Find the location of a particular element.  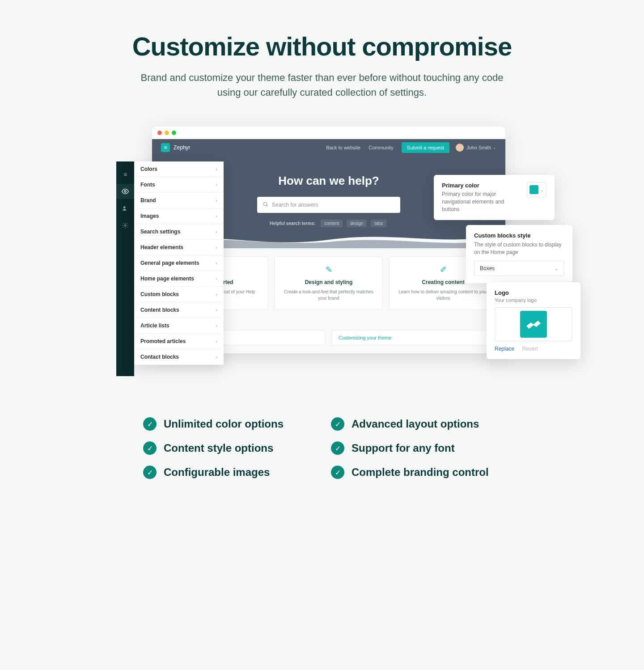

avatar is located at coordinates (460, 148).